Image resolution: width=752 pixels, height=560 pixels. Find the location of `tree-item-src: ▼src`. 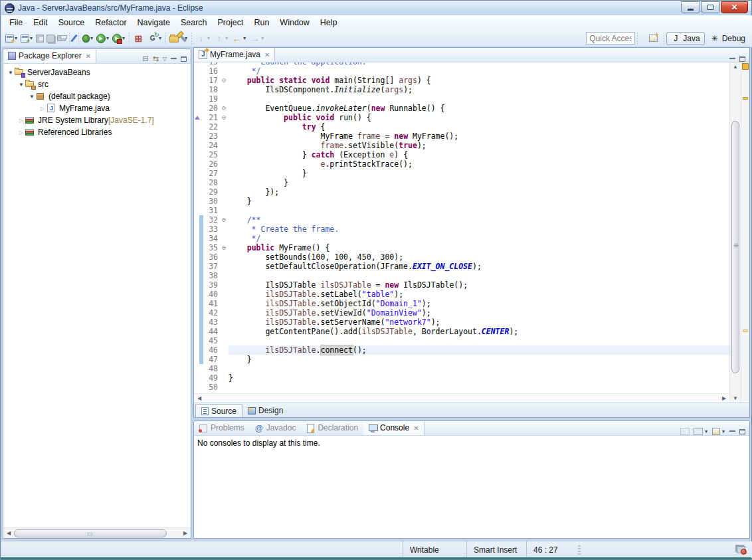

tree-item-src: ▼src is located at coordinates (97, 84).